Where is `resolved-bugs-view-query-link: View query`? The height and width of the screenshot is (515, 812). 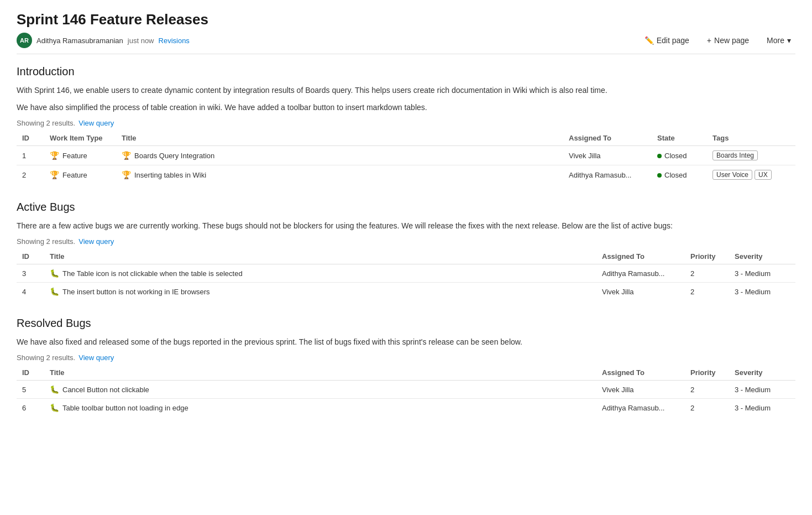 resolved-bugs-view-query-link: View query is located at coordinates (96, 357).